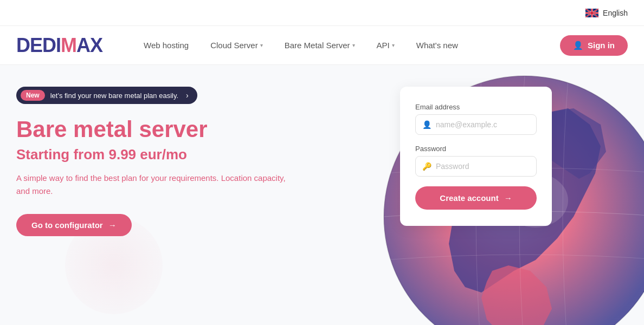  What do you see at coordinates (60, 46) in the screenshot?
I see `logo: DEDIMAX` at bounding box center [60, 46].